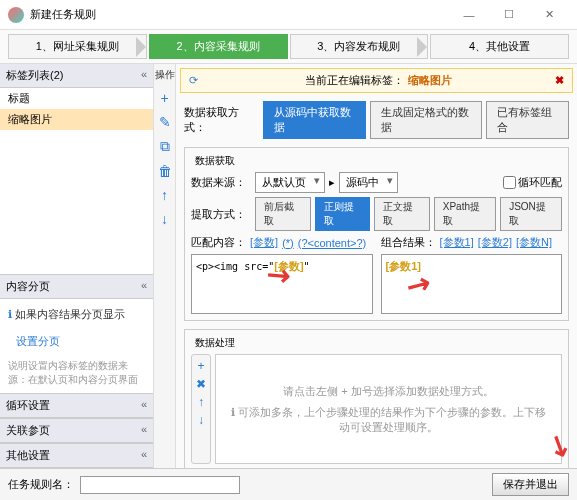 This screenshot has width=577, height=500. Describe the element at coordinates (472, 284) in the screenshot. I see `result-content-input: [参数1]` at that location.